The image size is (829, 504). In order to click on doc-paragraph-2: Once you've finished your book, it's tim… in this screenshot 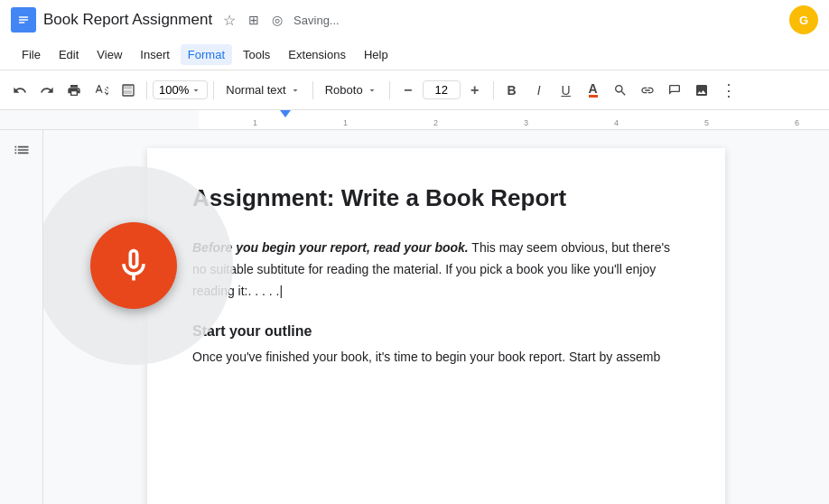, I will do `click(436, 358)`.